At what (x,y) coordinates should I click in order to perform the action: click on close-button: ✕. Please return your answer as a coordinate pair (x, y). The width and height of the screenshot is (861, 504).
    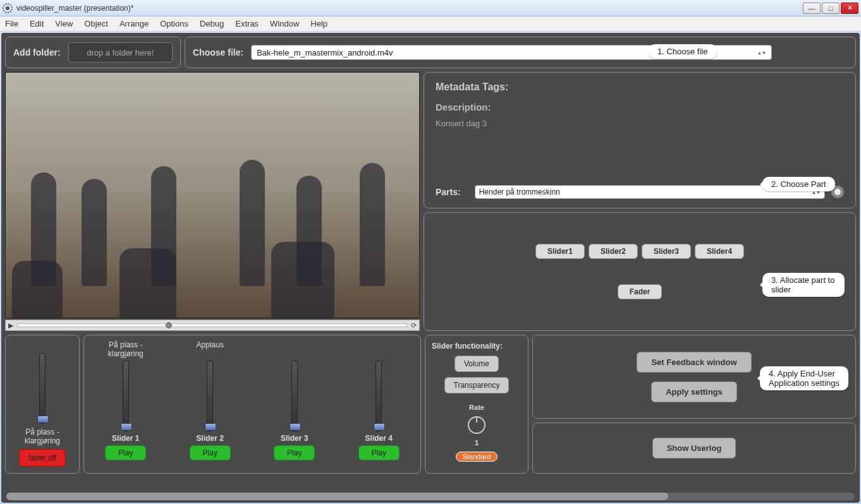
    Looking at the image, I should click on (850, 8).